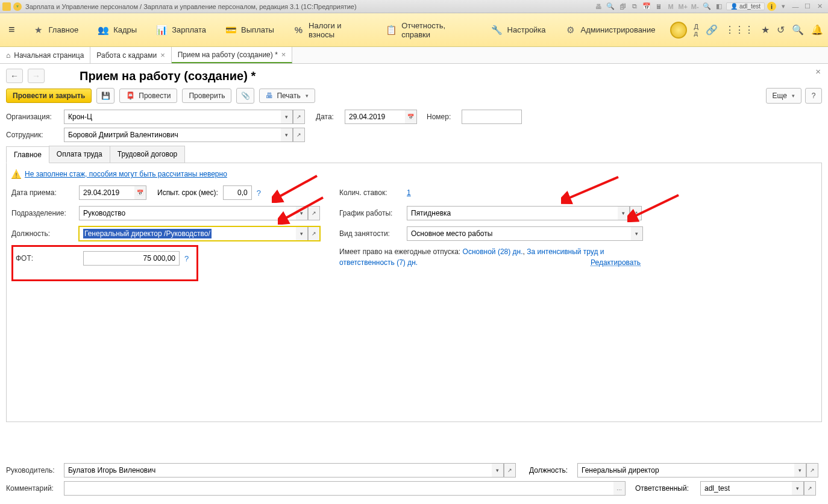  What do you see at coordinates (519, 30) in the screenshot?
I see `nav-settings: 🔧Настройка` at bounding box center [519, 30].